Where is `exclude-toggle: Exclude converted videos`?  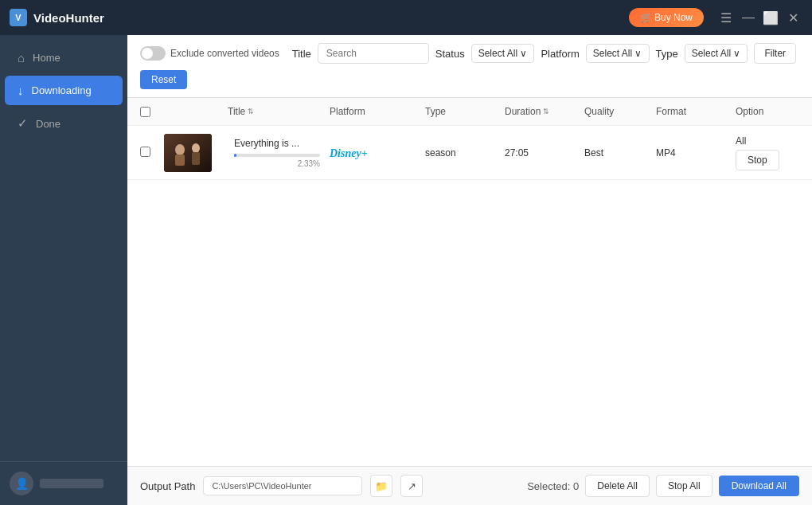
exclude-toggle: Exclude converted videos is located at coordinates (210, 53).